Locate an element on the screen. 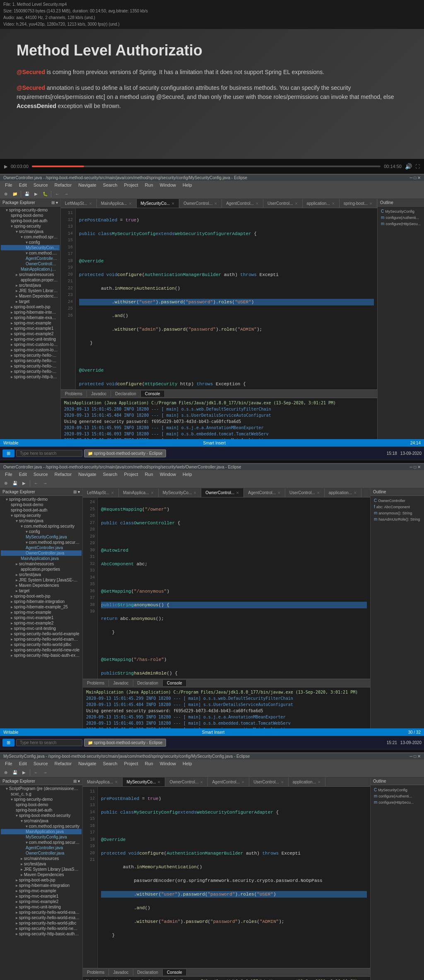 The image size is (424, 980). window-controls-3: ─ □ ✕ is located at coordinates (415, 757).